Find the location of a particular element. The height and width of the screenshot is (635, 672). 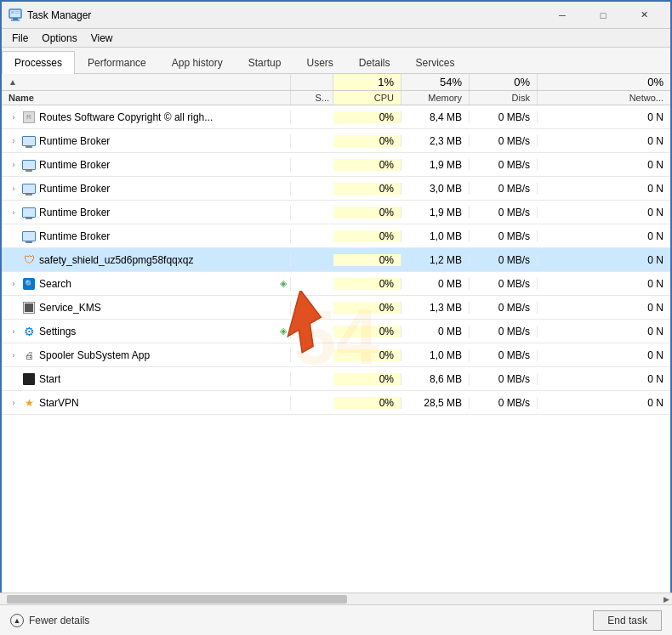

tab-users: Users is located at coordinates (320, 63).